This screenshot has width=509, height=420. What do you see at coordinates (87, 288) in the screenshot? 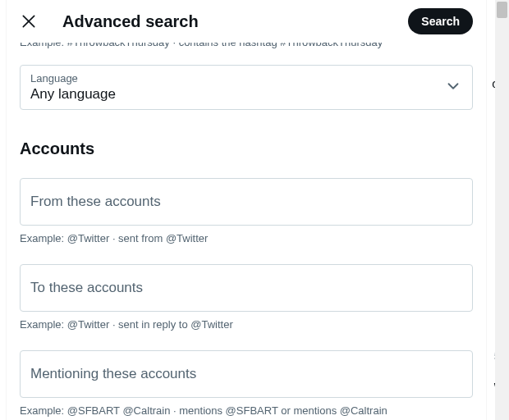
I see `to-accounts-placeholder: To these accounts` at bounding box center [87, 288].